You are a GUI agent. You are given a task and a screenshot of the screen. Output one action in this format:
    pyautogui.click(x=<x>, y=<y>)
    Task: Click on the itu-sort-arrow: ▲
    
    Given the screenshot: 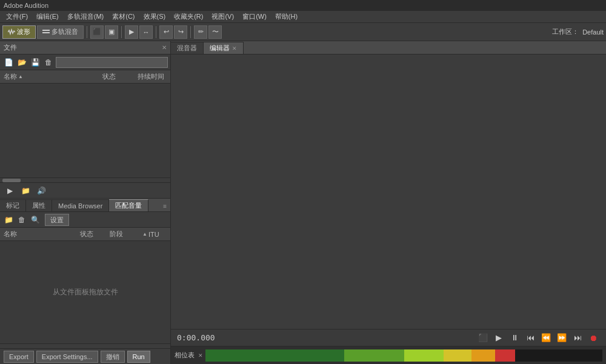 What is the action you would take?
    pyautogui.click(x=145, y=234)
    